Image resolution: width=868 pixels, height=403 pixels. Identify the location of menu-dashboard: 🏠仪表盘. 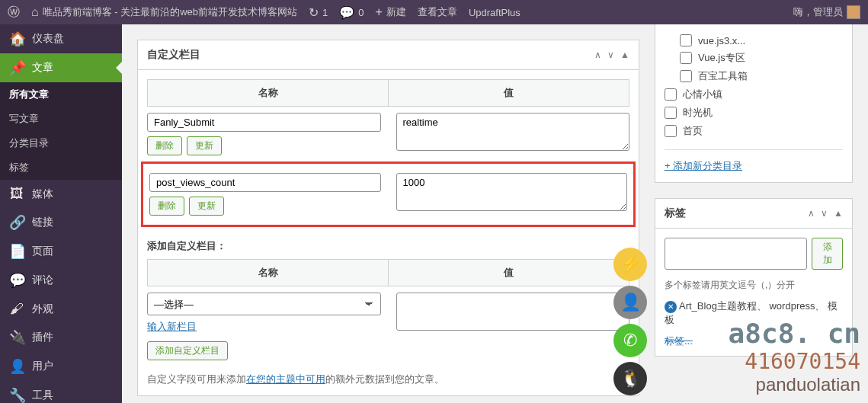
(61, 39).